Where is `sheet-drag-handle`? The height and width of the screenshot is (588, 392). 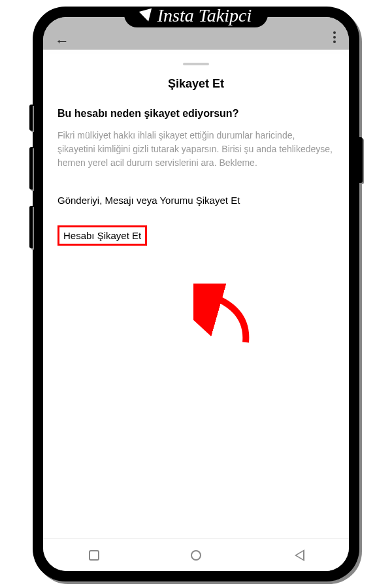
sheet-drag-handle is located at coordinates (196, 64).